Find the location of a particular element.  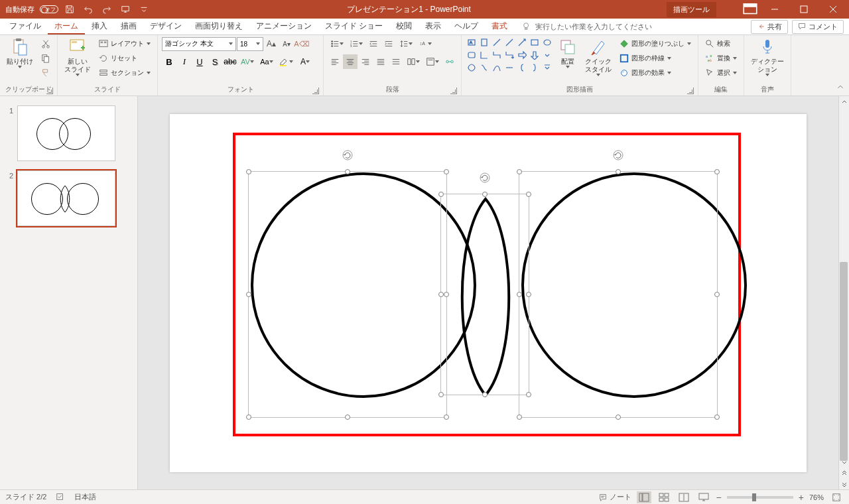

slide-thumbnail-1: 1 is located at coordinates (69, 135).